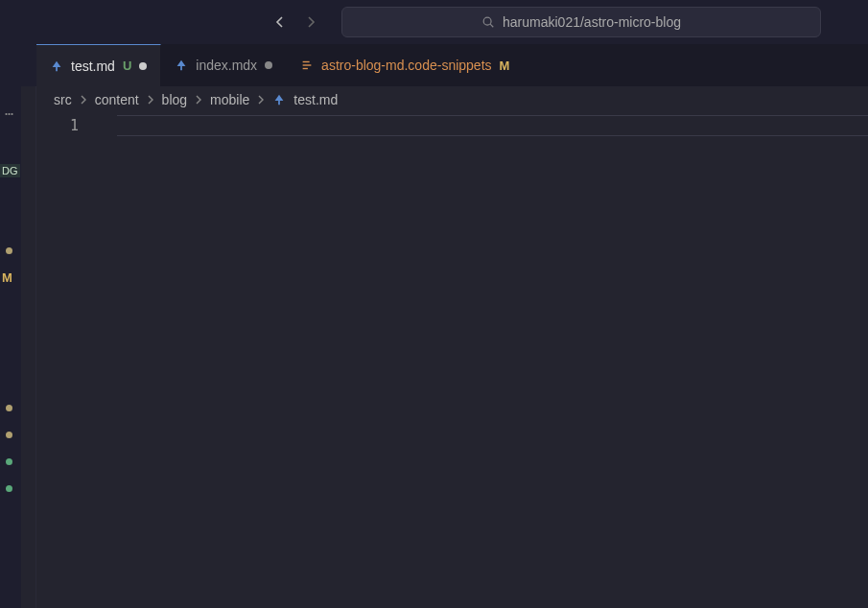 This screenshot has height=608, width=868. I want to click on tab-label: index.mdx, so click(226, 65).